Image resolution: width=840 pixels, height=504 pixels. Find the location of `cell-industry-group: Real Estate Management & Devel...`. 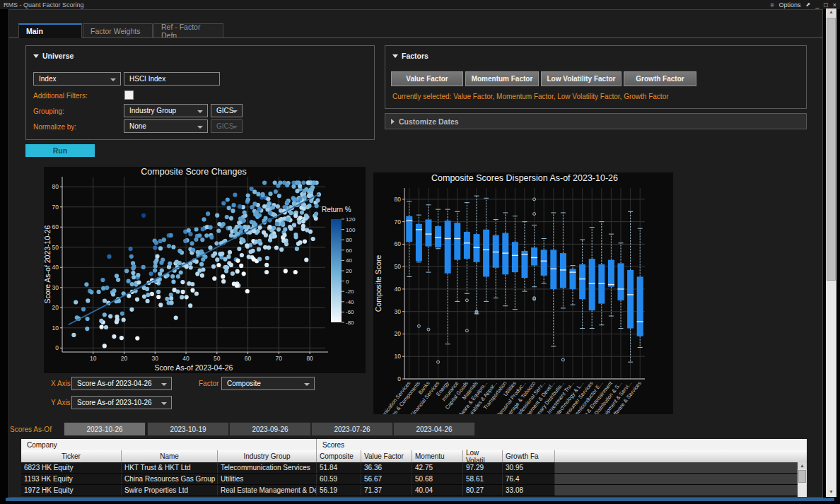

cell-industry-group: Real Estate Management & Devel... is located at coordinates (267, 491).